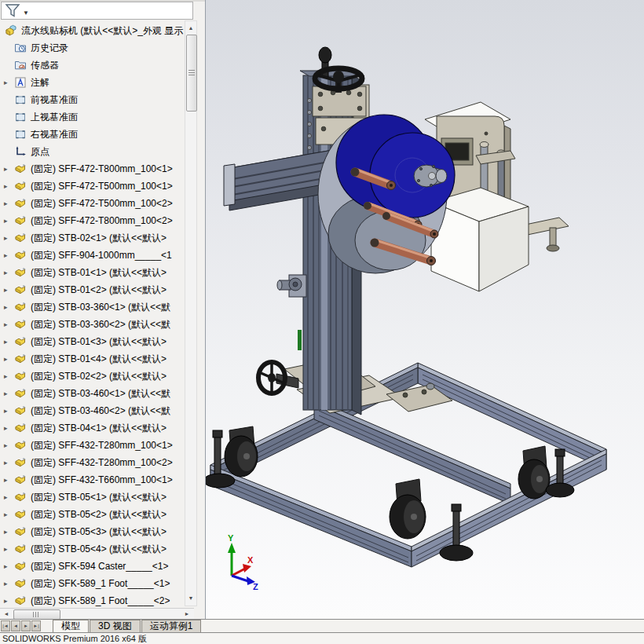  I want to click on tree-item: ▸ 前视基准面, so click(93, 100).